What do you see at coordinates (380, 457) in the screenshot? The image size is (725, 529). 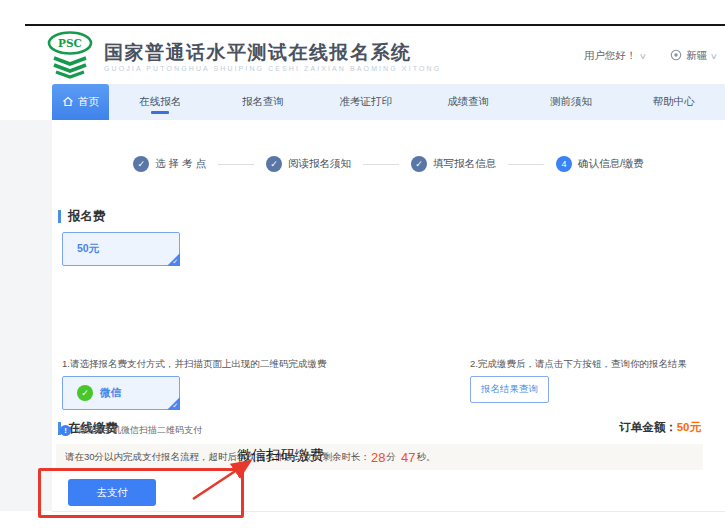 I see `payment-timer-notice: 请在30分以内完成支付报名流程，超时后本次报名作废，支付剩余时长： 28 分 4…` at bounding box center [380, 457].